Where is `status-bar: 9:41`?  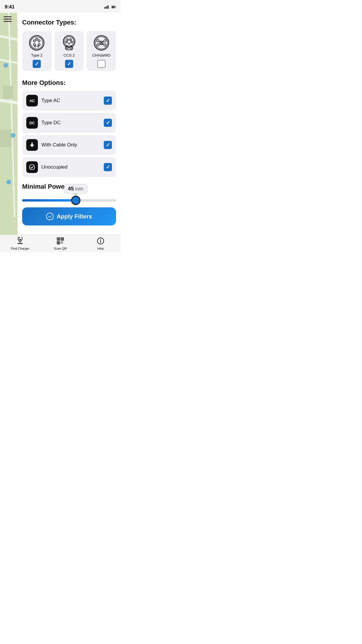 status-bar: 9:41 is located at coordinates (60, 6).